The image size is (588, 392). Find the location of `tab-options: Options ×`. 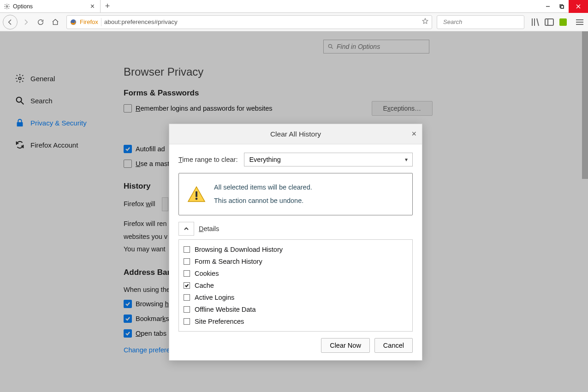

tab-options: Options × is located at coordinates (50, 6).